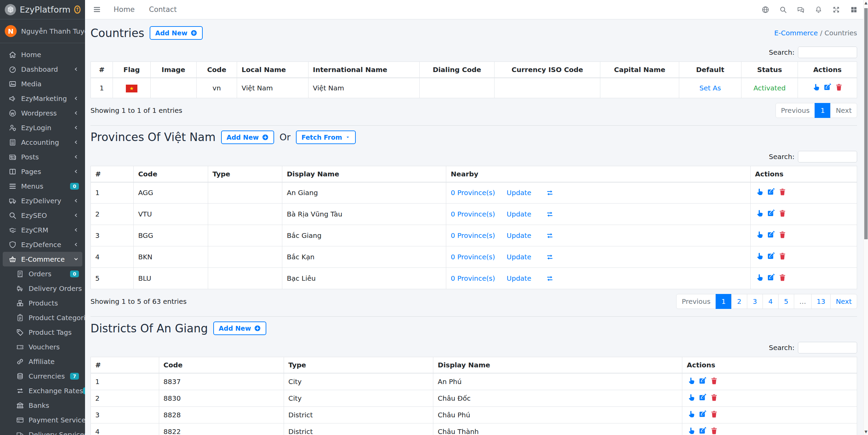  I want to click on sidebar-item-exchange-rates: Exchange Rates1, so click(43, 391).